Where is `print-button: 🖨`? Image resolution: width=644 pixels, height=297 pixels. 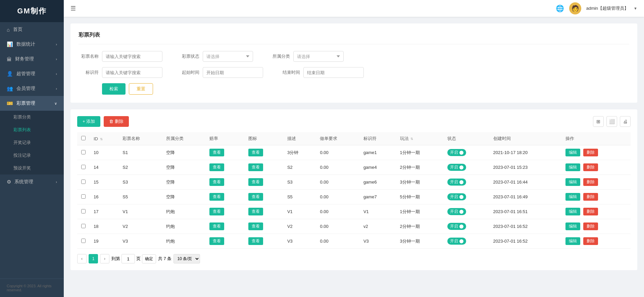
print-button: 🖨 is located at coordinates (625, 121).